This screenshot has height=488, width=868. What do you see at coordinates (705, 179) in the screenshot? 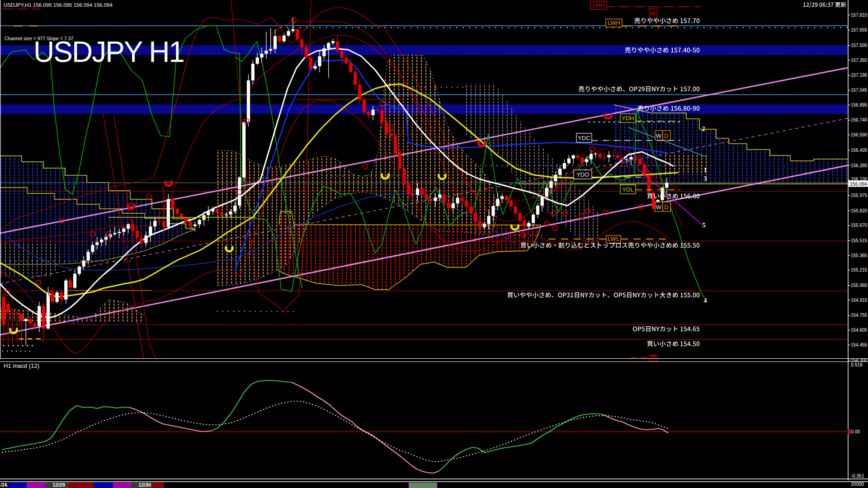
I see `svg-text: 3` at bounding box center [705, 179].